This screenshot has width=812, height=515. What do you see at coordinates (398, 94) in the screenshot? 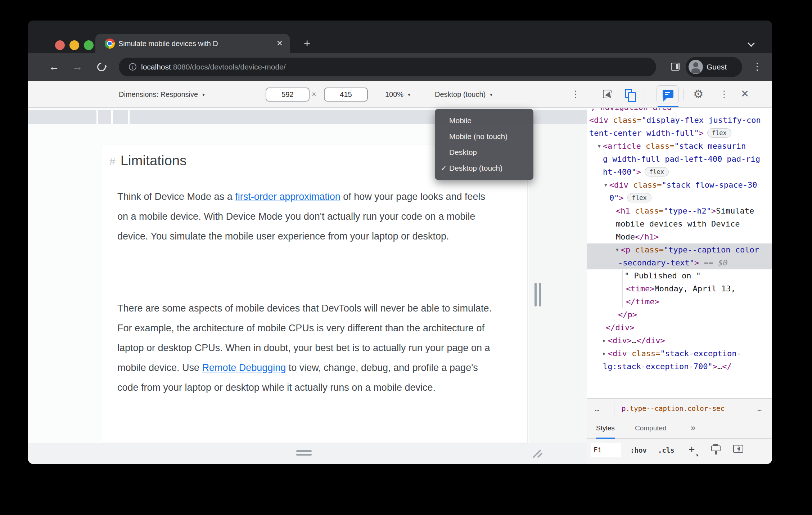
I see `zoom-dropdown: 100%▼` at bounding box center [398, 94].